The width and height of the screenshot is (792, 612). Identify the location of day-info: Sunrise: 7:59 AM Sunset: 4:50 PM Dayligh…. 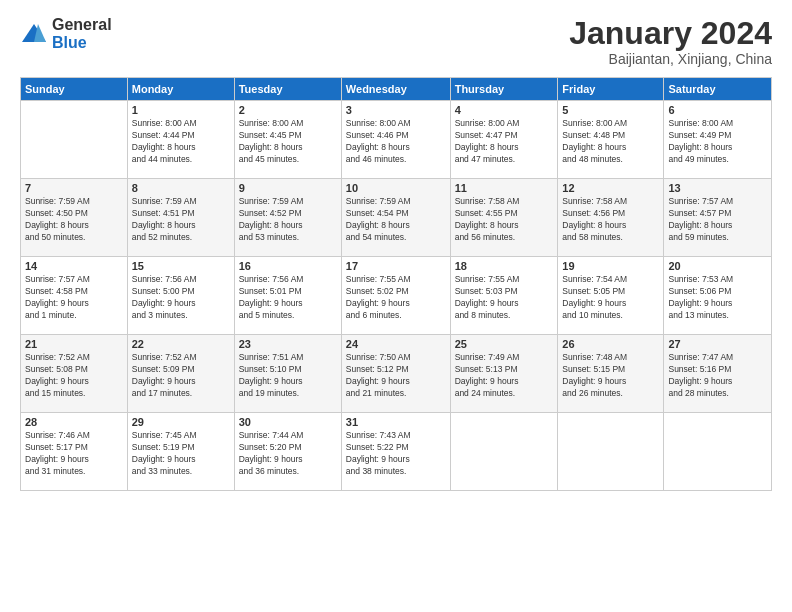
(74, 220).